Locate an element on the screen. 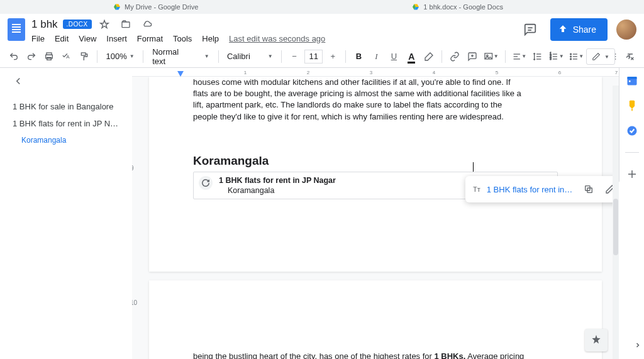  share-button: Share is located at coordinates (579, 30).